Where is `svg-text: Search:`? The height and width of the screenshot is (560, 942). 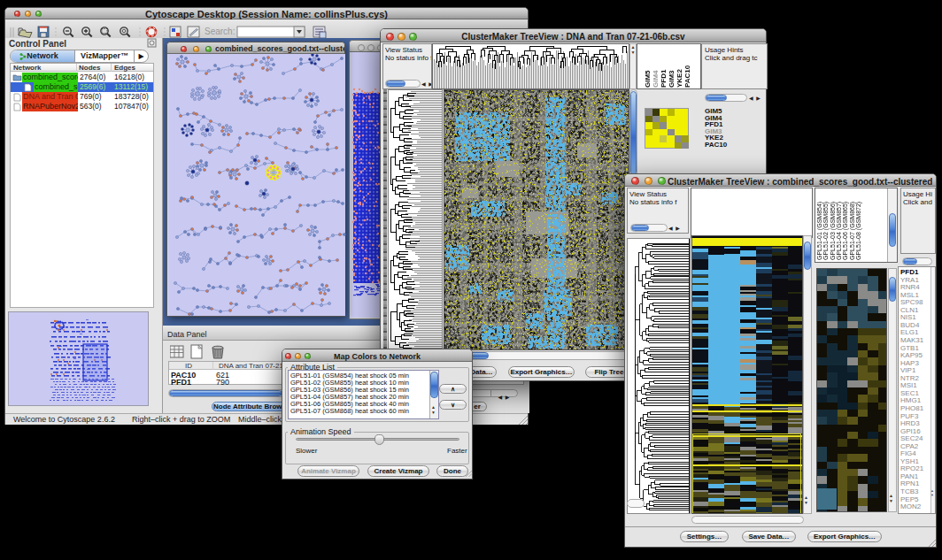
svg-text: Search: is located at coordinates (220, 32).